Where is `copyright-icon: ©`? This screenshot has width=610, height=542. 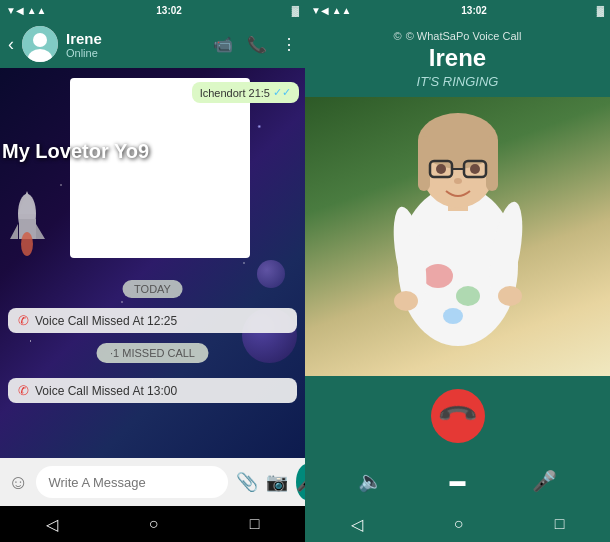
copyright-icon: © is located at coordinates (398, 36).